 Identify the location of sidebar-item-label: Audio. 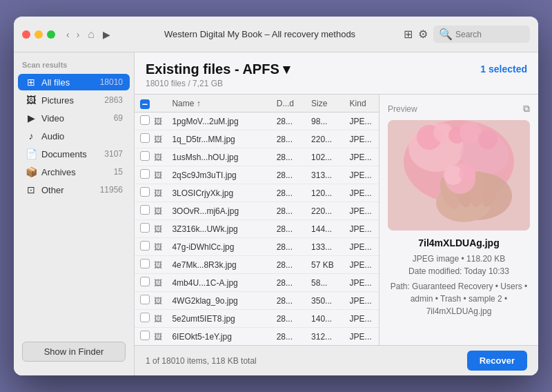
(80, 137).